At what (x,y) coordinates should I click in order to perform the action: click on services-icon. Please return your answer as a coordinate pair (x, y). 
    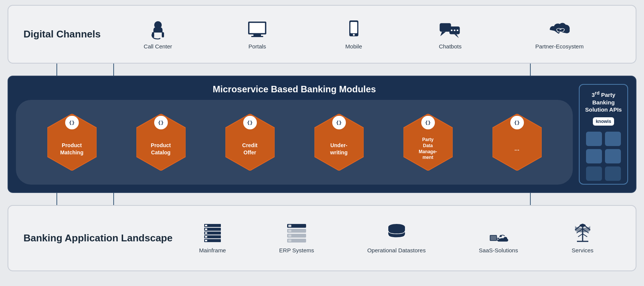
    Looking at the image, I should click on (583, 234).